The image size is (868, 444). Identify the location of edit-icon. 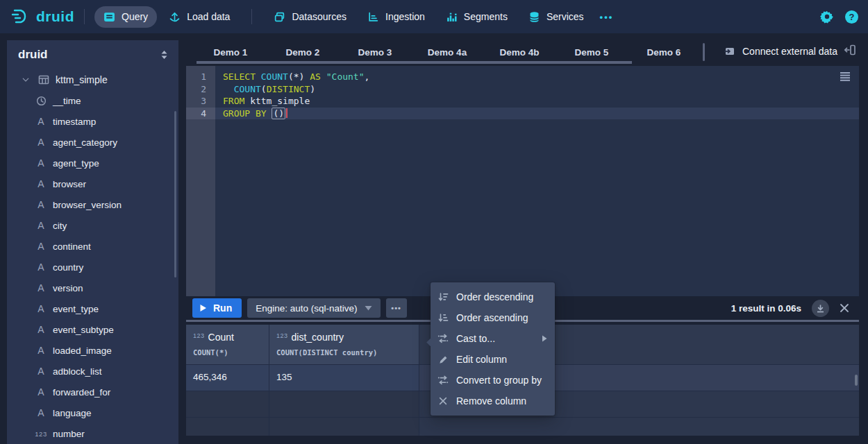
(443, 359).